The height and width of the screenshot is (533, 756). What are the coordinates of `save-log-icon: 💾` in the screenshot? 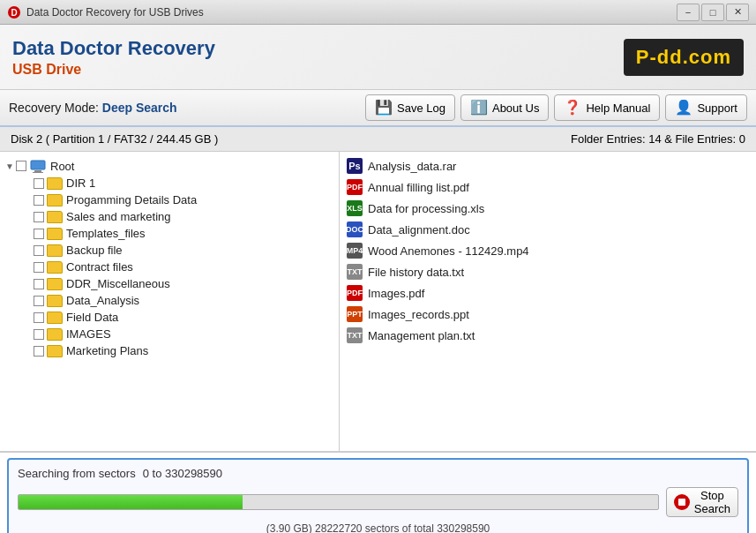 It's located at (384, 108).